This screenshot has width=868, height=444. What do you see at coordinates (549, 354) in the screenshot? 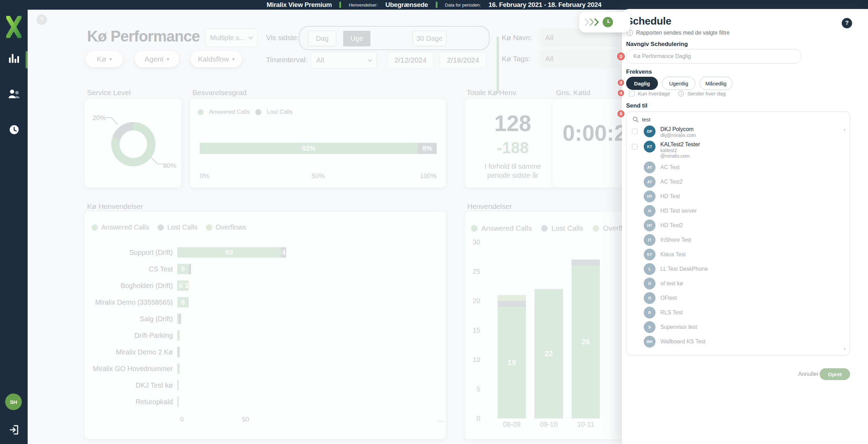
I see `bar-value-label: 22` at bounding box center [549, 354].